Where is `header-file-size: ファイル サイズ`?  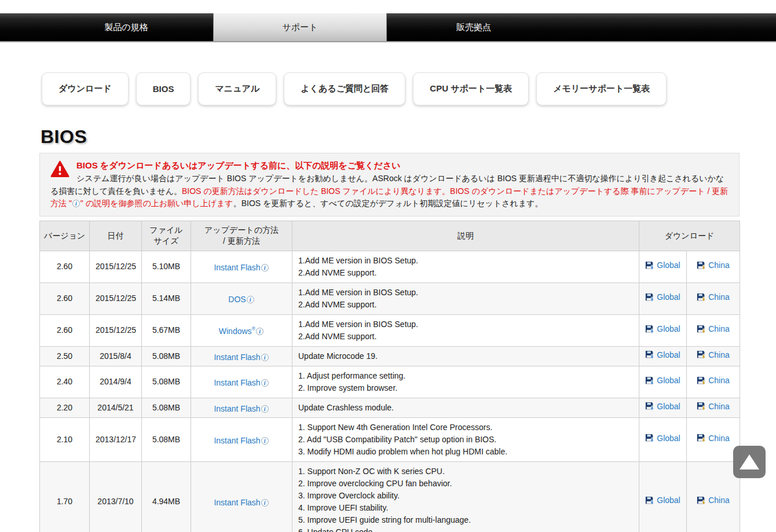
header-file-size: ファイル サイズ is located at coordinates (167, 236).